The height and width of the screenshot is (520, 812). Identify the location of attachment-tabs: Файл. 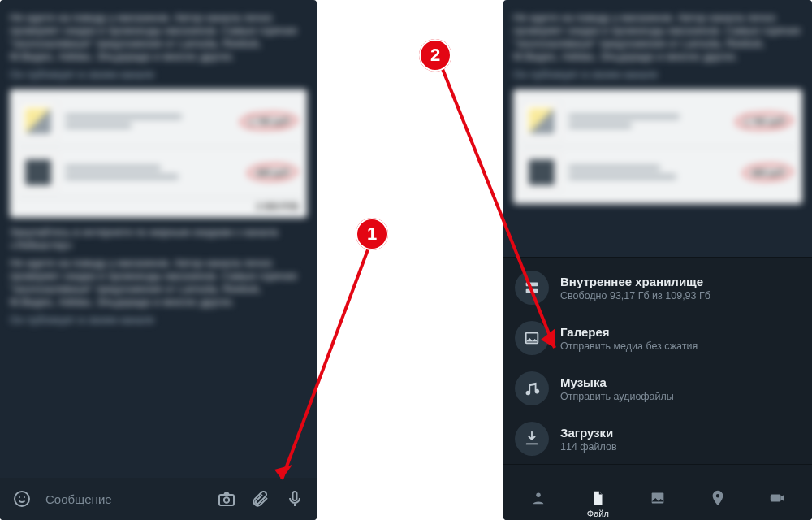
(658, 492).